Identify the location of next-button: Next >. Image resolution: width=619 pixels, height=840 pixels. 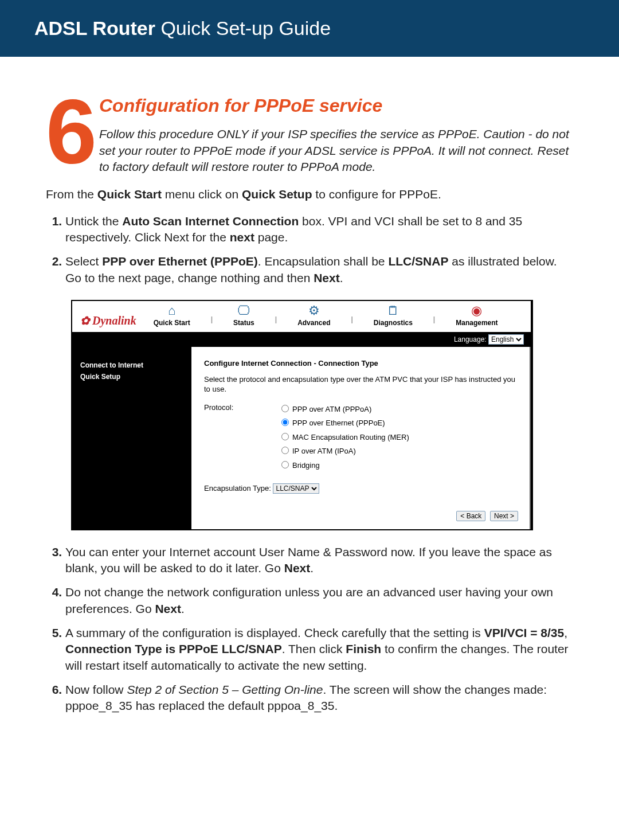
(504, 516).